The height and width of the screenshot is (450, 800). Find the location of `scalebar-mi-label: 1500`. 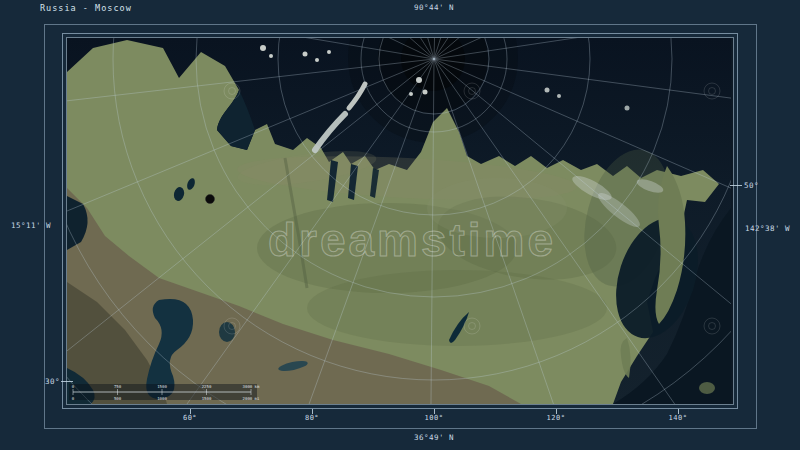

scalebar-mi-label: 1500 is located at coordinates (207, 398).